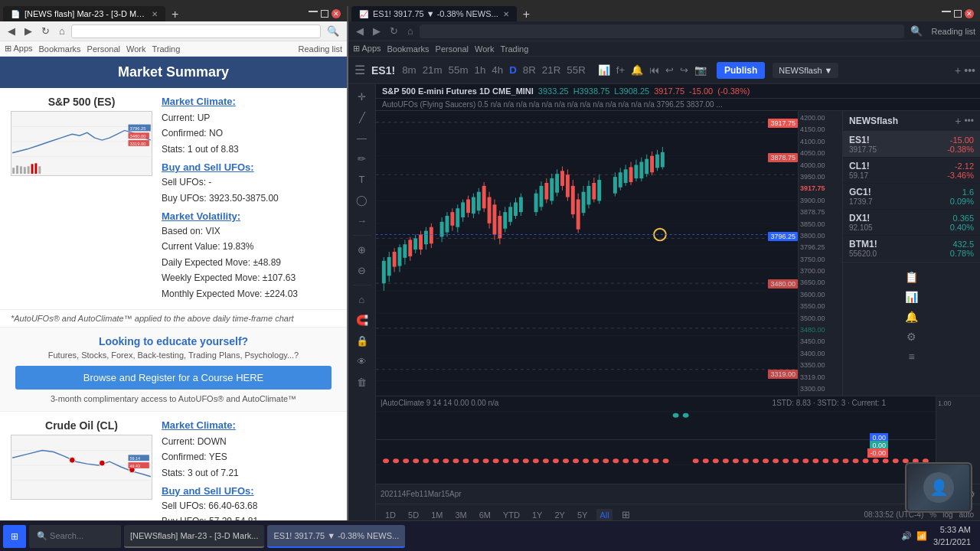 This screenshot has width=980, height=551. Describe the element at coordinates (958, 70) in the screenshot. I see `tv-plus-btn: +` at that location.